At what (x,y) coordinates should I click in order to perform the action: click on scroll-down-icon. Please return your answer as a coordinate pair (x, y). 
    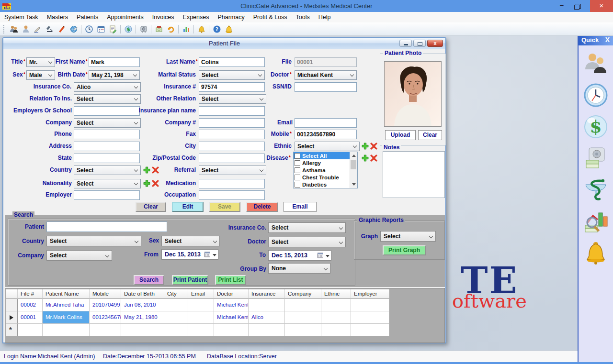
    Looking at the image, I should click on (354, 185).